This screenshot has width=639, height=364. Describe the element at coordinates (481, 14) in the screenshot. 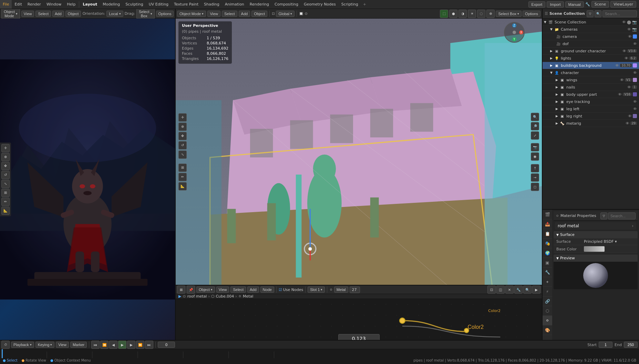

I see `overlays-btn: ◌` at that location.